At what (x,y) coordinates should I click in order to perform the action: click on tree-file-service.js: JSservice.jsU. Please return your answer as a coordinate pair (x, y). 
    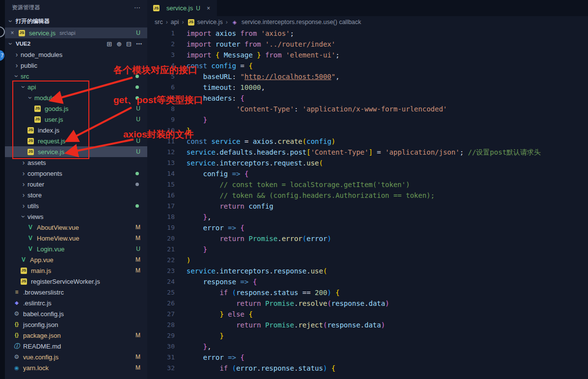
    Looking at the image, I should click on (76, 152).